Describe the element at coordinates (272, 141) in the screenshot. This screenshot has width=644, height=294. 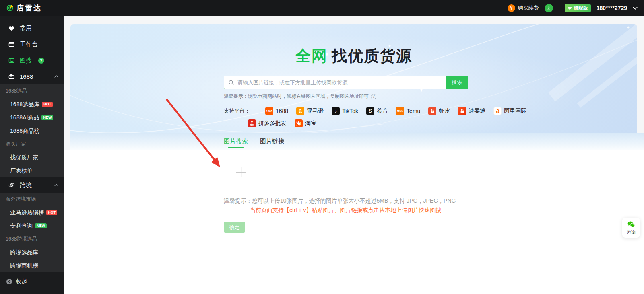
I see `tab-image-link: 图片链接` at that location.